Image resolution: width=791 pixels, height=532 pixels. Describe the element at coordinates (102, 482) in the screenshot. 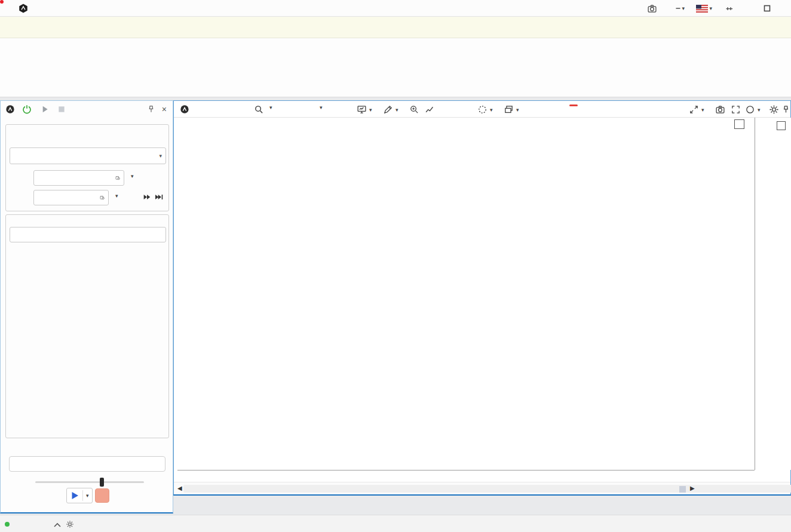

I see `speed-slider-handle` at that location.